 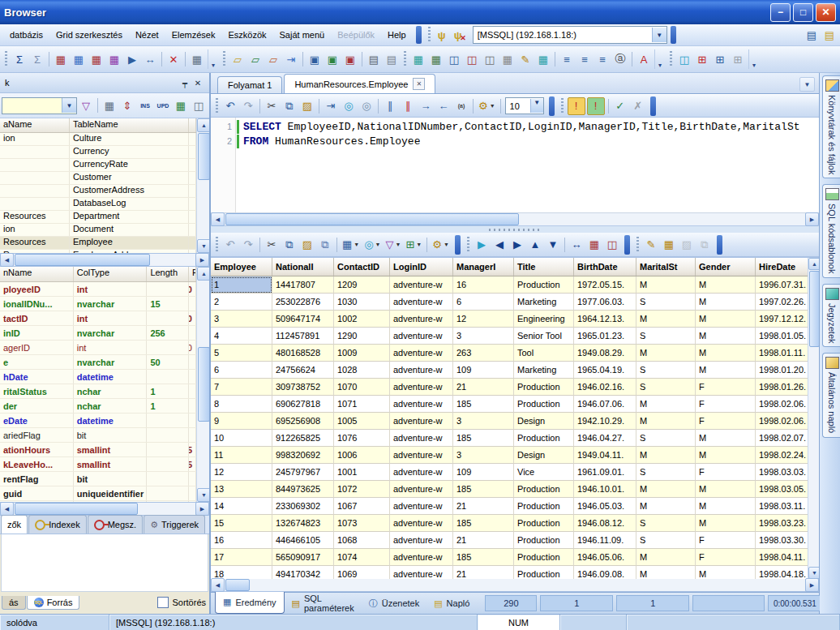 What do you see at coordinates (605, 404) in the screenshot?
I see `grid-cell: 1946.07.06.` at bounding box center [605, 404].